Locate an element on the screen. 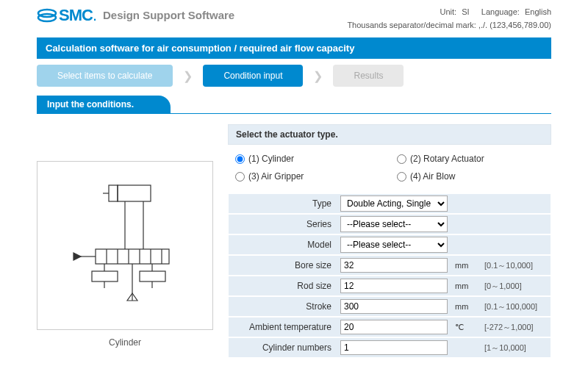 This screenshot has height=391, width=588. label-model: Model is located at coordinates (284, 245).